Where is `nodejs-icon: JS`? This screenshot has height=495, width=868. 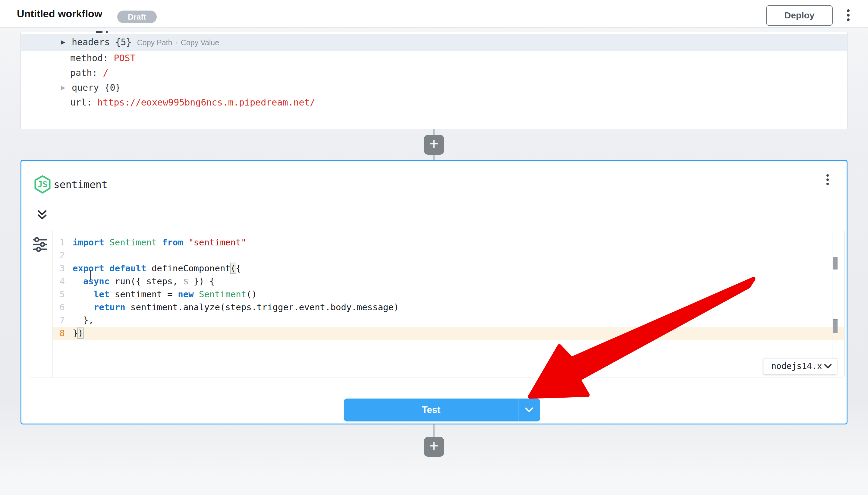 nodejs-icon: JS is located at coordinates (42, 185).